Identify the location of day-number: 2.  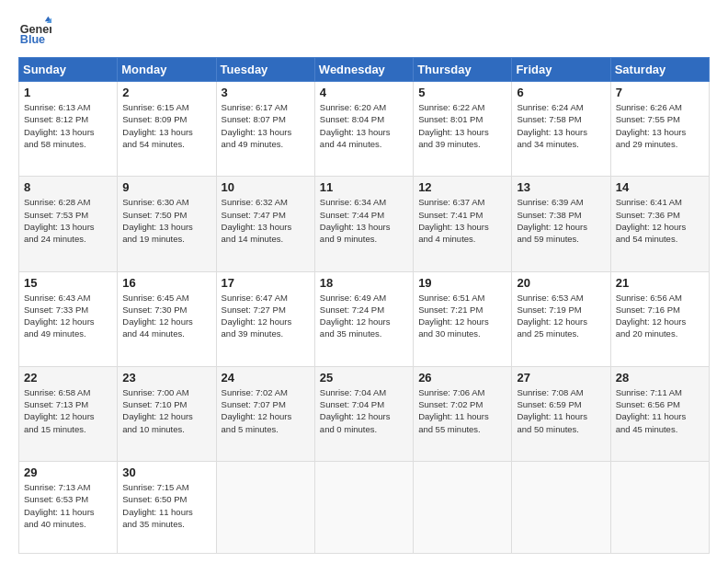
(166, 92).